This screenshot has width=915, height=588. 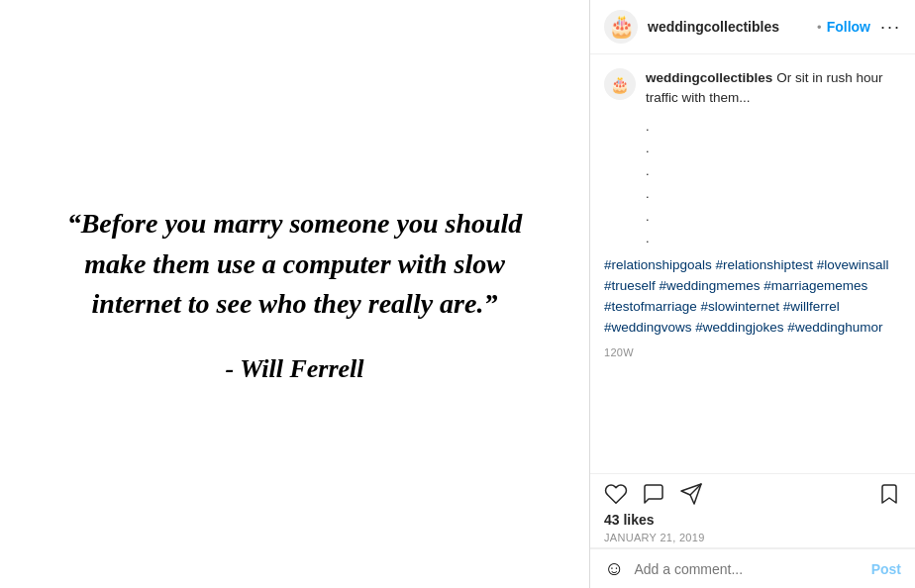 What do you see at coordinates (889, 494) in the screenshot?
I see `bookmark-icon` at bounding box center [889, 494].